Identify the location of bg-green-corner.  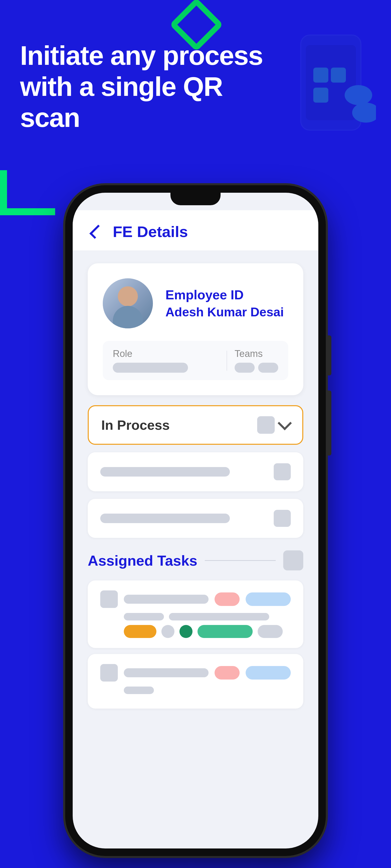
(28, 193).